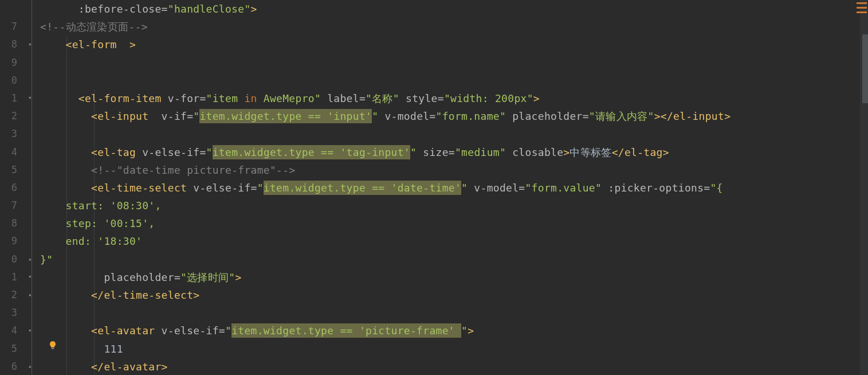 This screenshot has height=375, width=868. I want to click on code-line: <!--动态渲染页面-->, so click(454, 26).